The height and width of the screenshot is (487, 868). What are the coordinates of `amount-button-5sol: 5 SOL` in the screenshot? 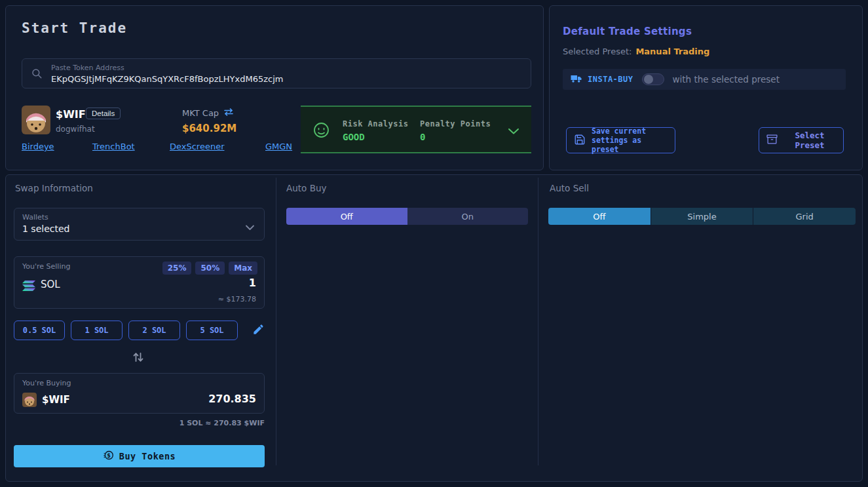 It's located at (212, 330).